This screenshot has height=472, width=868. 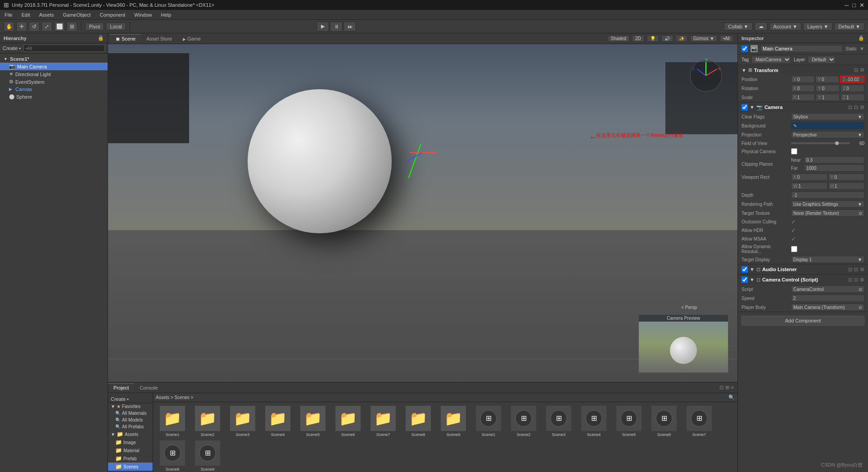 What do you see at coordinates (313, 422) in the screenshot?
I see `project-item-scene5-folder: 📁 Scene5` at bounding box center [313, 422].